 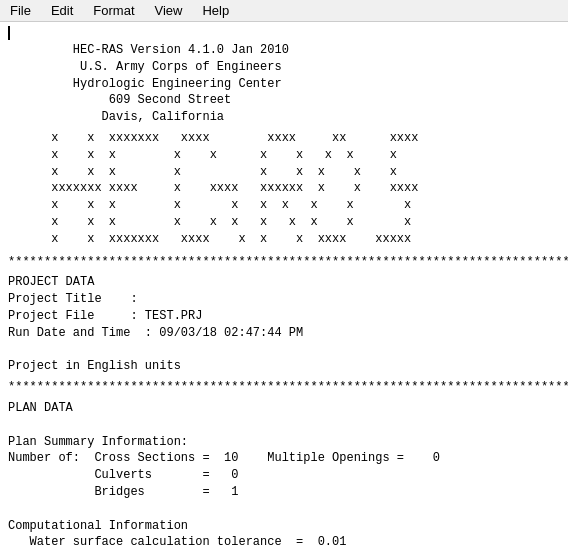 What do you see at coordinates (20, 10) in the screenshot?
I see `menu-file: File` at bounding box center [20, 10].